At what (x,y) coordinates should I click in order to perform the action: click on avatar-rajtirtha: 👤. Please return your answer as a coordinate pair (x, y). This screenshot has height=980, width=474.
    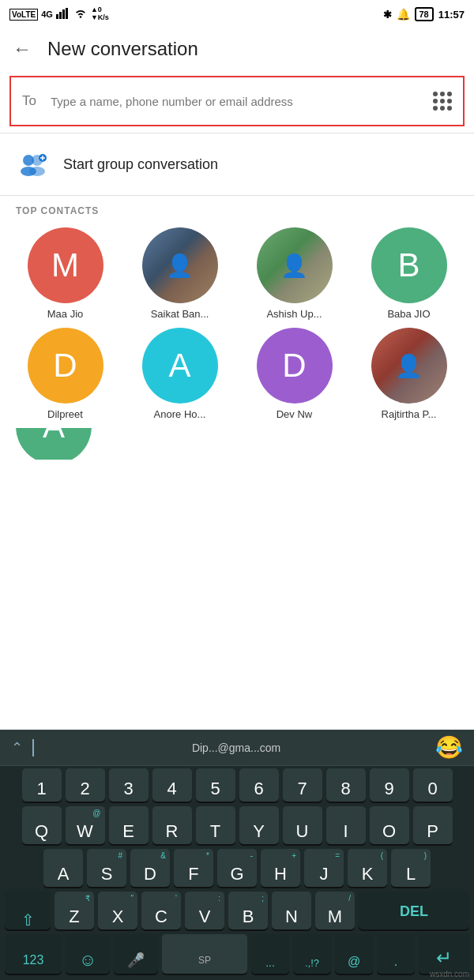
    Looking at the image, I should click on (409, 366).